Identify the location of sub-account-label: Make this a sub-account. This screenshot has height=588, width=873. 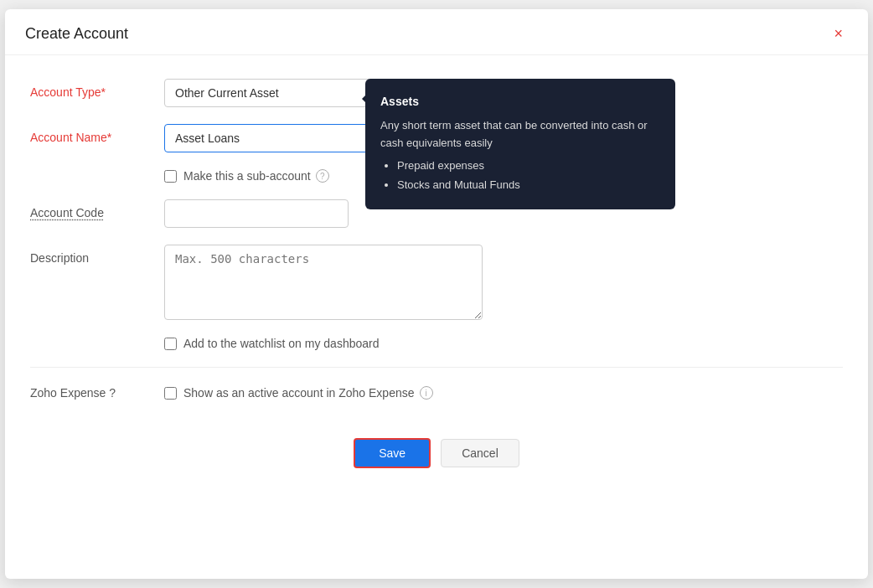
(247, 176).